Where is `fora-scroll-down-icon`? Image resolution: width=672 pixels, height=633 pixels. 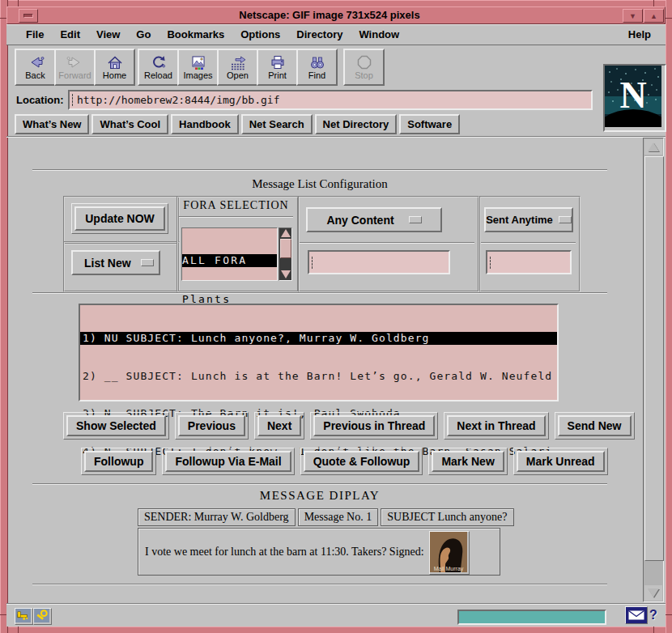 fora-scroll-down-icon is located at coordinates (286, 274).